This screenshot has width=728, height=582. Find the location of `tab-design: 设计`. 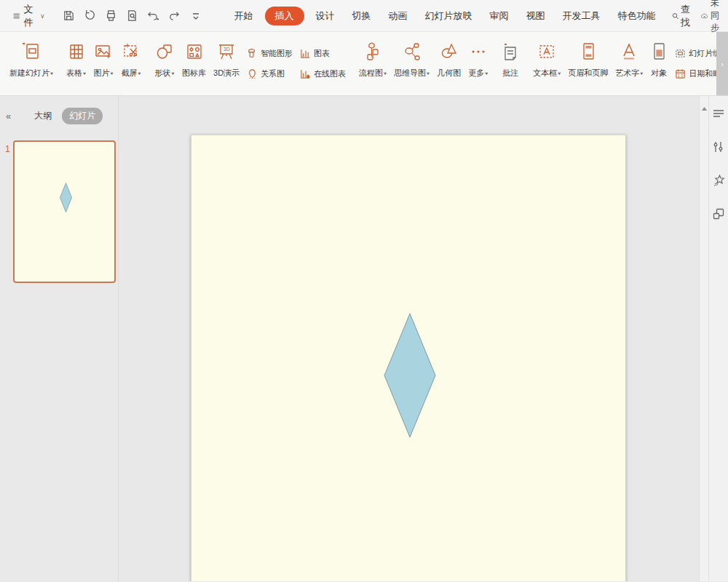

tab-design: 设计 is located at coordinates (325, 16).